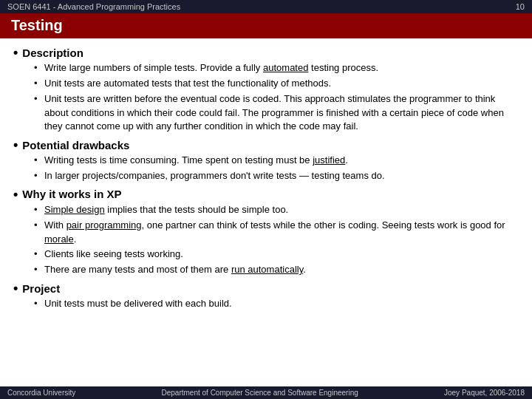 This screenshot has width=532, height=399. What do you see at coordinates (276, 270) in the screenshot?
I see `list-item: •There are many tests and most of them a…` at bounding box center [276, 270].